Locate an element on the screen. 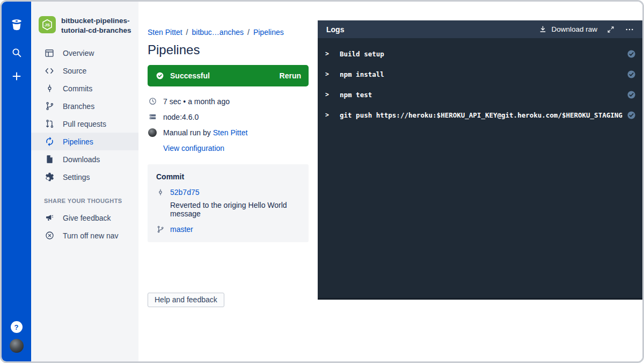 The width and height of the screenshot is (644, 363). sidebar-item-settings: Settings is located at coordinates (85, 177).